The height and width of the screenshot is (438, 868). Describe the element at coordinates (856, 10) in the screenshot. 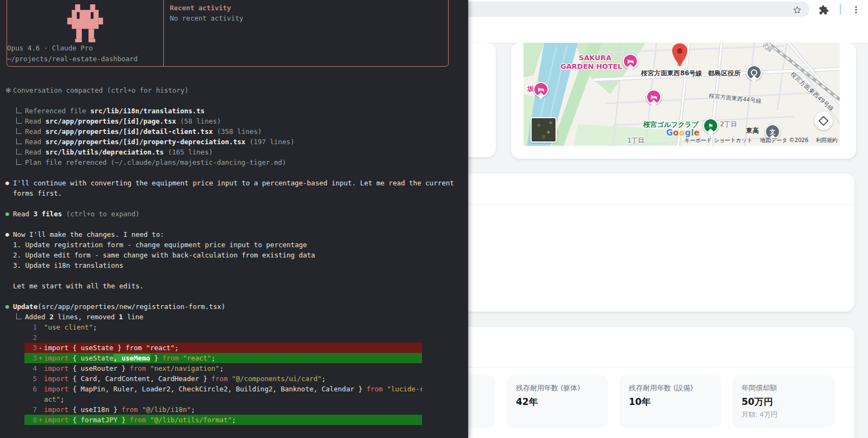

I see `browser-menu-icon` at that location.